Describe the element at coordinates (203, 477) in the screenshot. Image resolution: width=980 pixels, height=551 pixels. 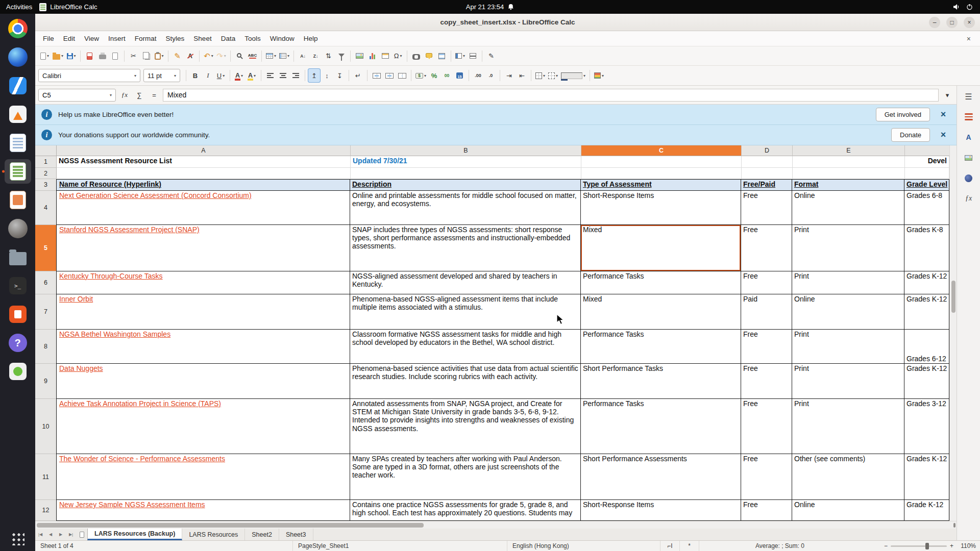
I see `cell-A11: The Wonder of Science - Performance Asse…` at that location.